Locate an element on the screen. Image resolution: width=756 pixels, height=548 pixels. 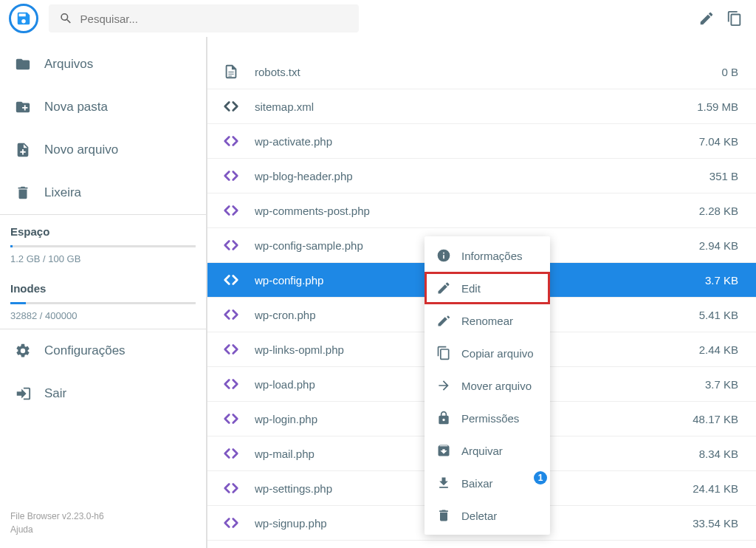
gear-icon is located at coordinates (23, 351).